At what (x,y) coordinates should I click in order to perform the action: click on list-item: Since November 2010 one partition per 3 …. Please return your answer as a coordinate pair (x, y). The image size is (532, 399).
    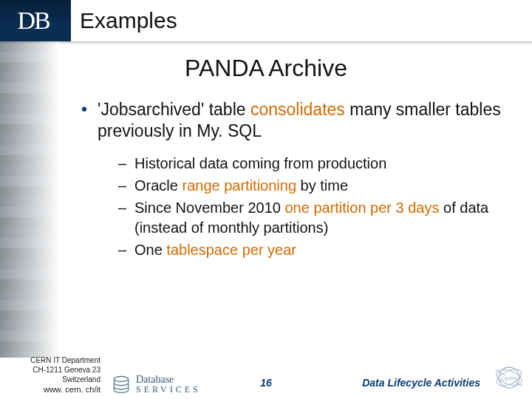
    Looking at the image, I should click on (314, 218).